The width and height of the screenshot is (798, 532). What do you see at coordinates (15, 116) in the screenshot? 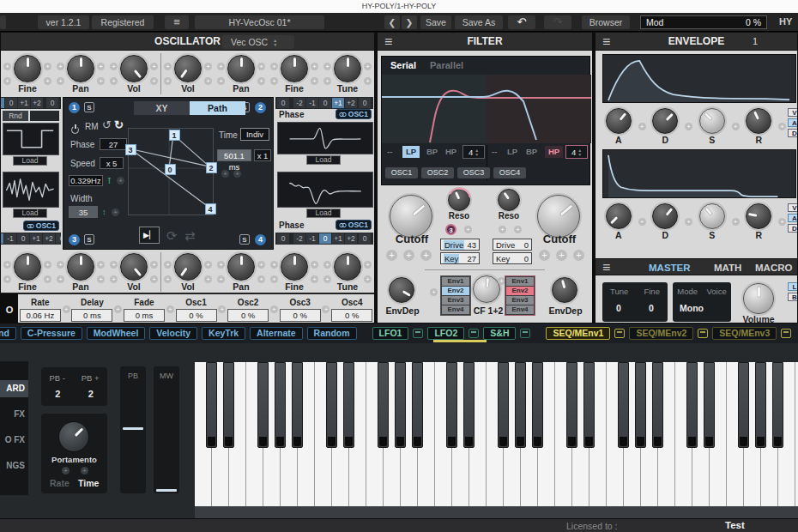
I see `random-phase-button: Rnd` at bounding box center [15, 116].